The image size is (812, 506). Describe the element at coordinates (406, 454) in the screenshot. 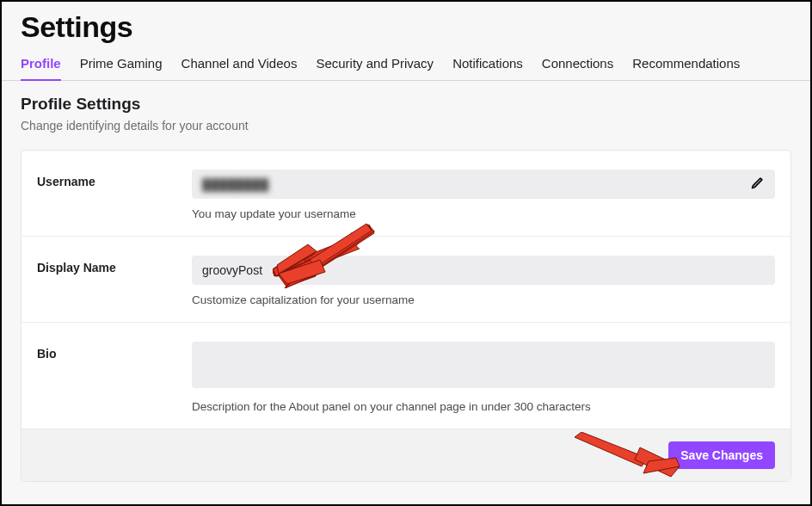

I see `card-footer: Save Changes` at that location.